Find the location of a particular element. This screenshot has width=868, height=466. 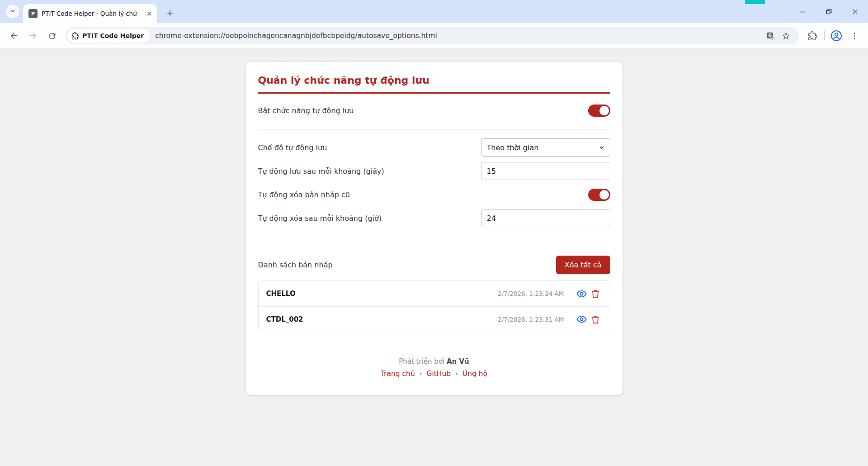

autodelete-toggle is located at coordinates (599, 195).